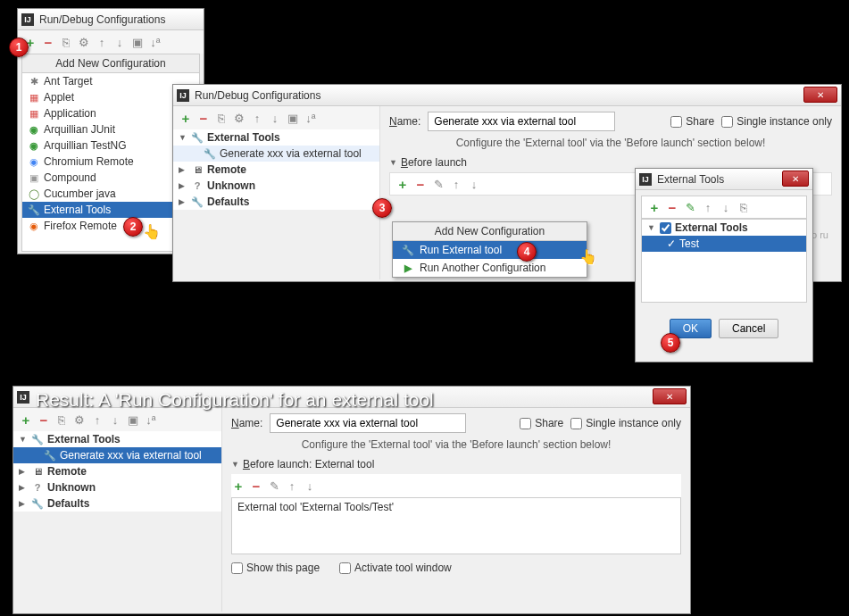 The width and height of the screenshot is (849, 616). What do you see at coordinates (130, 455) in the screenshot?
I see `tree-label: Generate xxx via external tool` at bounding box center [130, 455].